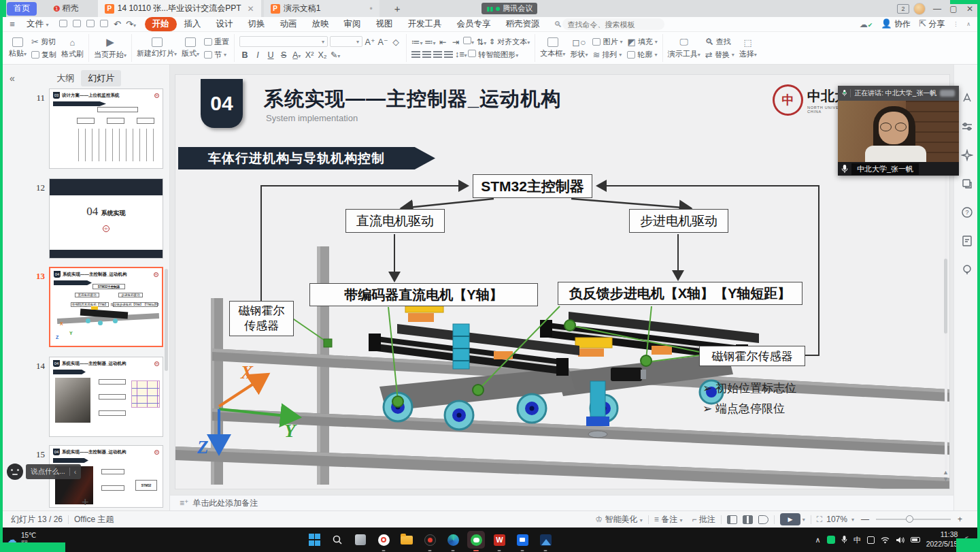 Image resolution: width=980 pixels, height=552 pixels. What do you see at coordinates (552, 48) in the screenshot?
I see `textbox-button: 文本框▾` at bounding box center [552, 48].